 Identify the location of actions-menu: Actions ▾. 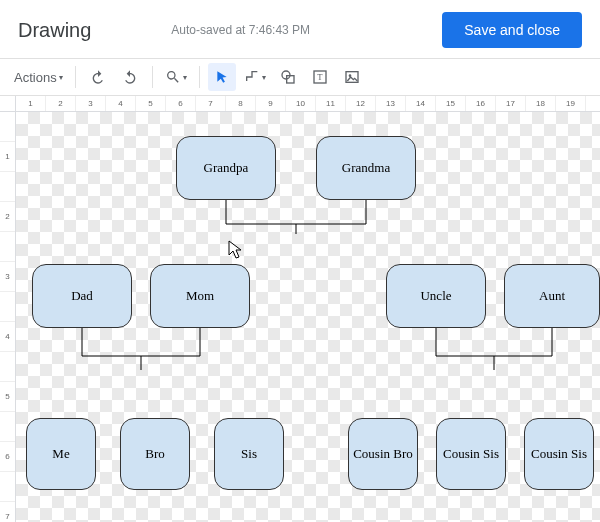
(38, 77).